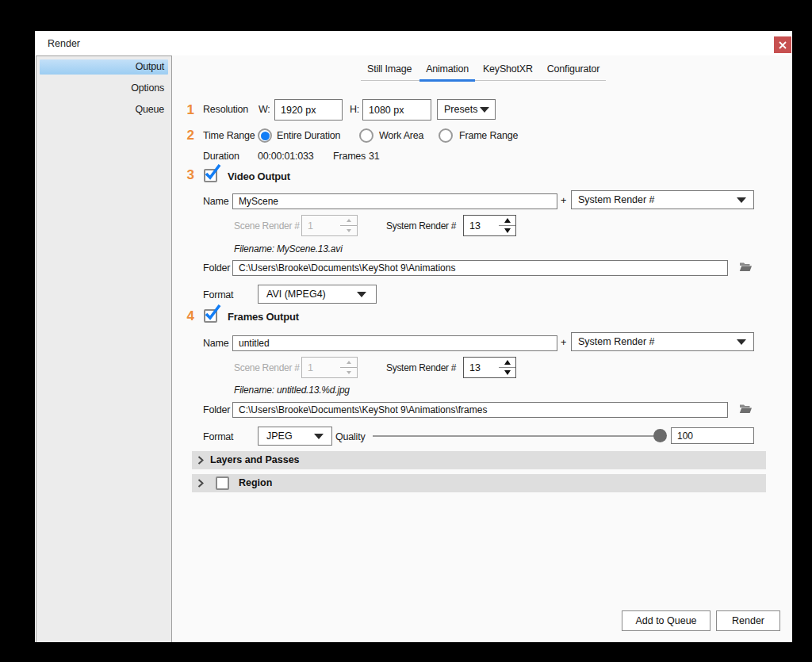 The width and height of the screenshot is (812, 662). What do you see at coordinates (354, 109) in the screenshot?
I see `resolution-h-label: H:` at bounding box center [354, 109].